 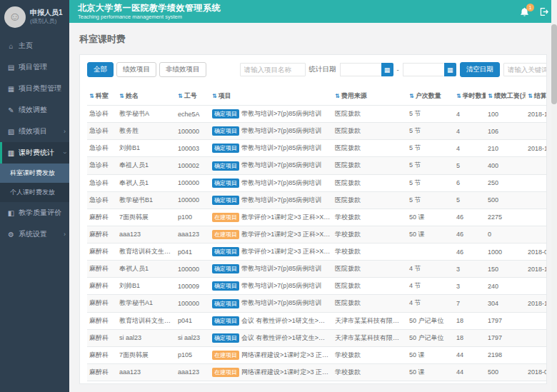 What do you see at coordinates (146, 200) in the screenshot?
I see `cell-name: 教学秘书B1` at bounding box center [146, 200].